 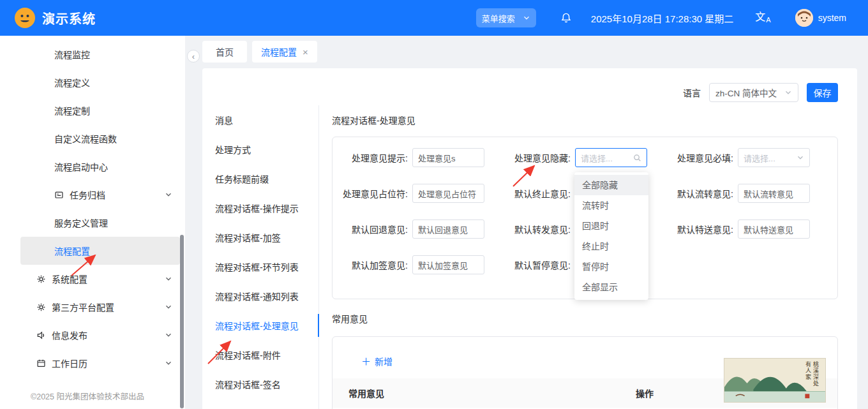 I want to click on username: system, so click(x=832, y=18).